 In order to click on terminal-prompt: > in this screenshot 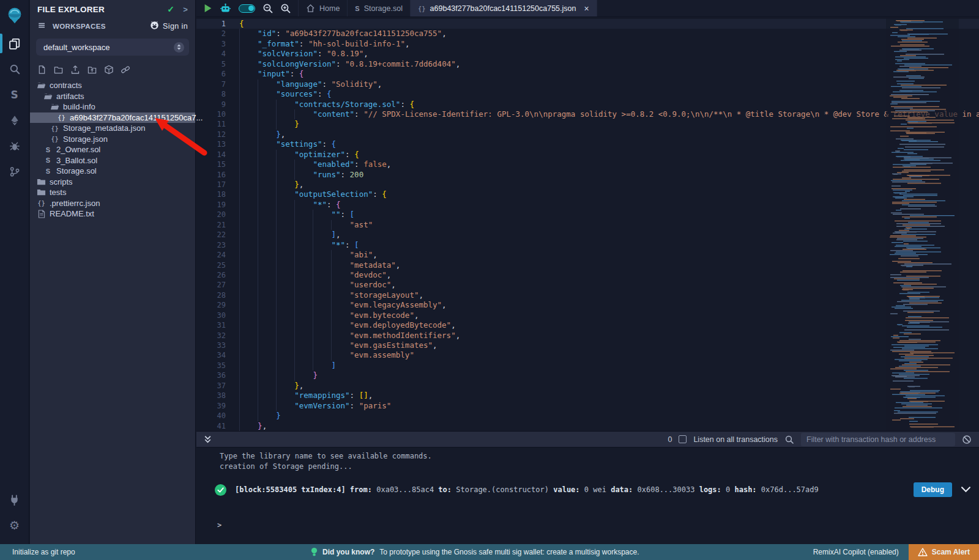, I will do `click(219, 525)`.